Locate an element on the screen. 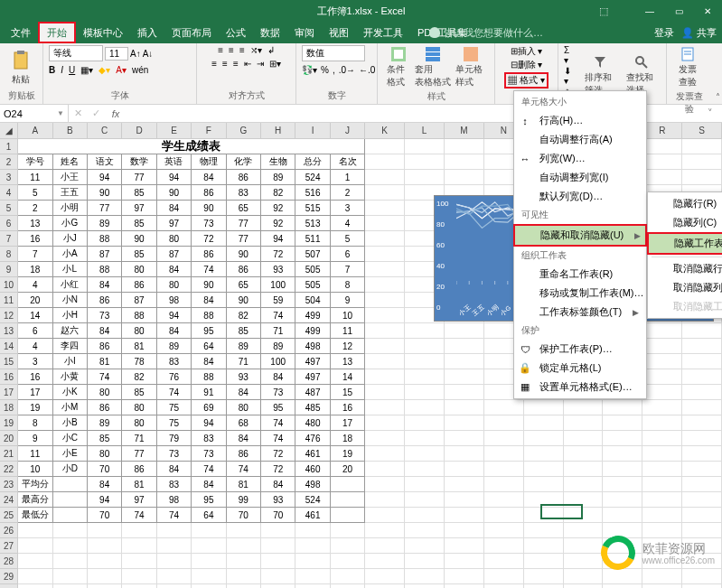  data-cell: 81 is located at coordinates (139, 347).